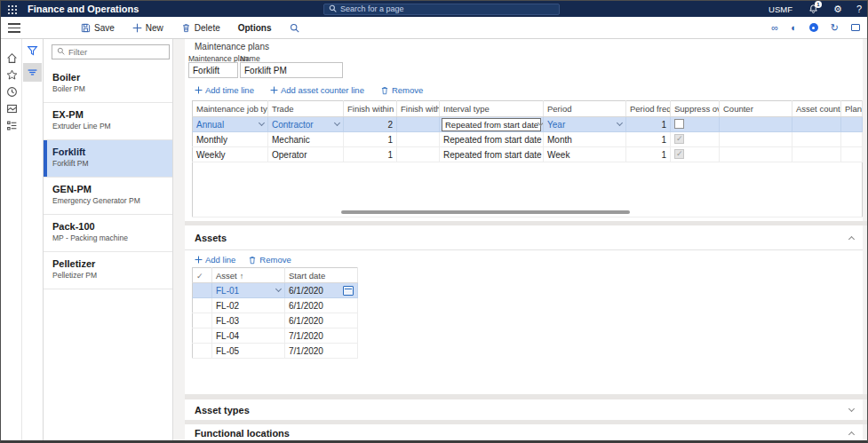  What do you see at coordinates (859, 9) in the screenshot?
I see `help-icon: ?` at bounding box center [859, 9].